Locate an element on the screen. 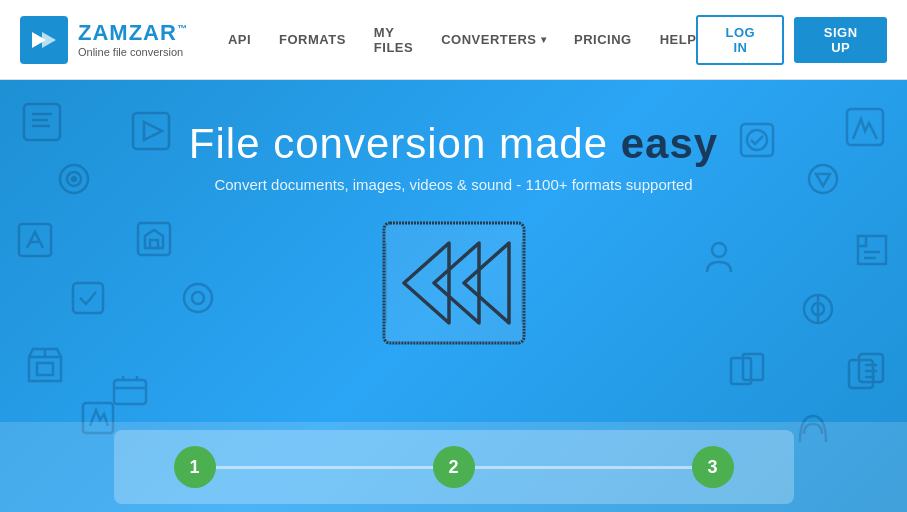  nav-item-my-files: MY FILES is located at coordinates (394, 40).